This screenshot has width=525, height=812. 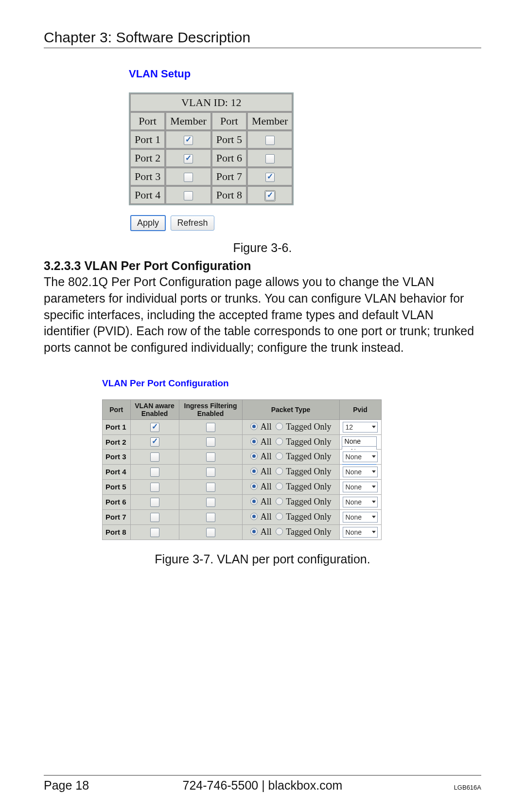 What do you see at coordinates (262, 315) in the screenshot?
I see `body-paragraph: The 802.1Q Per Port Configuration page a…` at bounding box center [262, 315].